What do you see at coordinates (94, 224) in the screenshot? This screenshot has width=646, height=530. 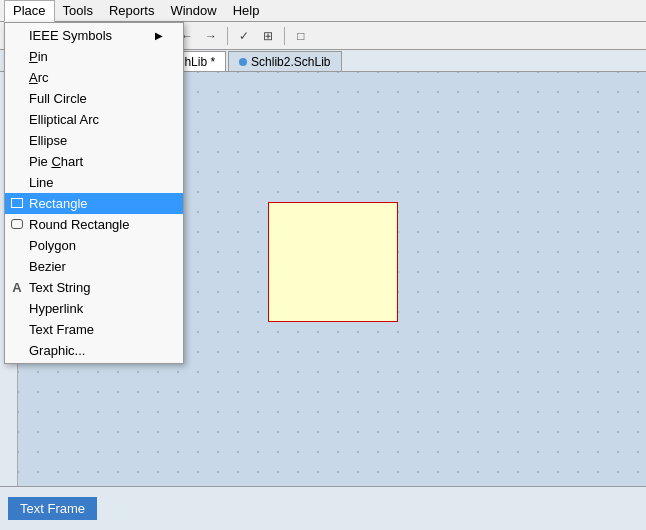 I see `menu-item-round-rectangle: Round Rectangle` at bounding box center [94, 224].